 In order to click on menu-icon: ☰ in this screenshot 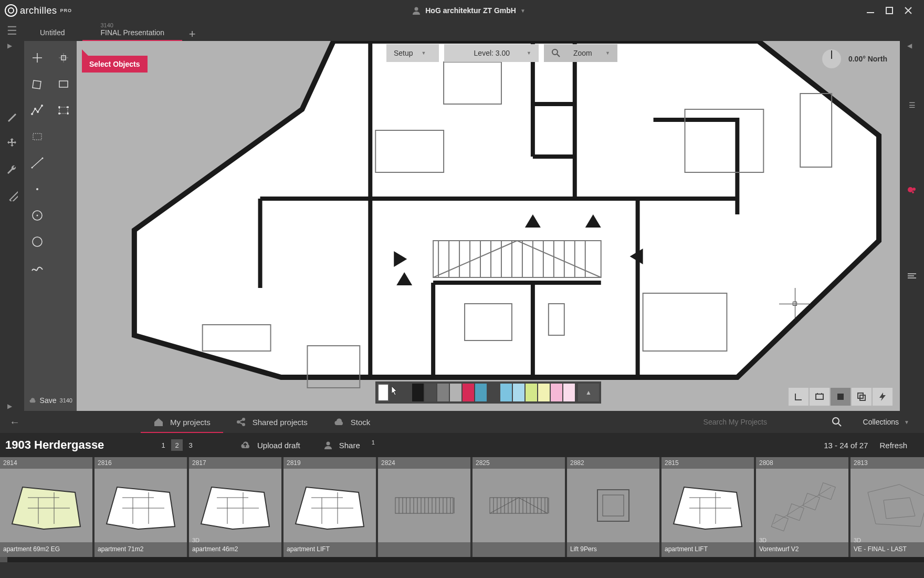, I will do `click(912, 105)`.